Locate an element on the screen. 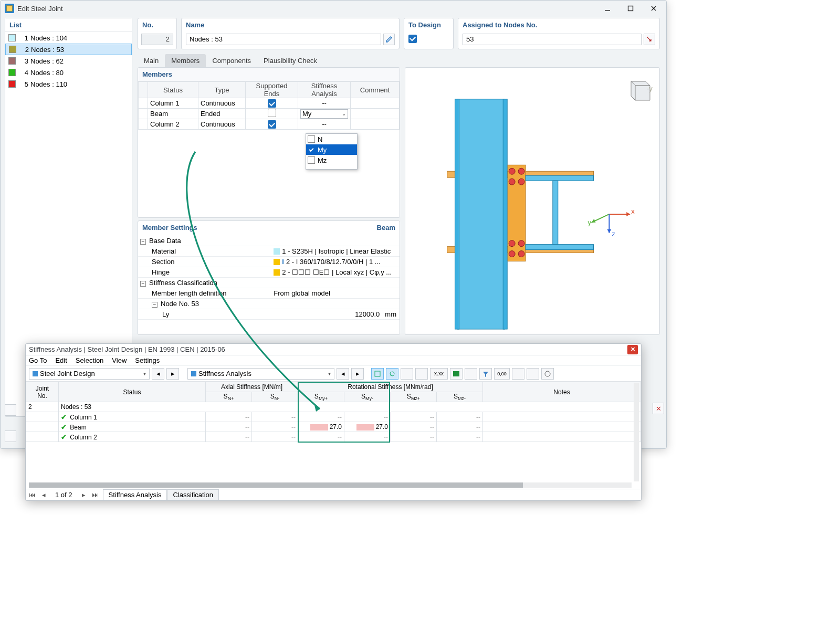  settings-row: −Base Data is located at coordinates (269, 241).